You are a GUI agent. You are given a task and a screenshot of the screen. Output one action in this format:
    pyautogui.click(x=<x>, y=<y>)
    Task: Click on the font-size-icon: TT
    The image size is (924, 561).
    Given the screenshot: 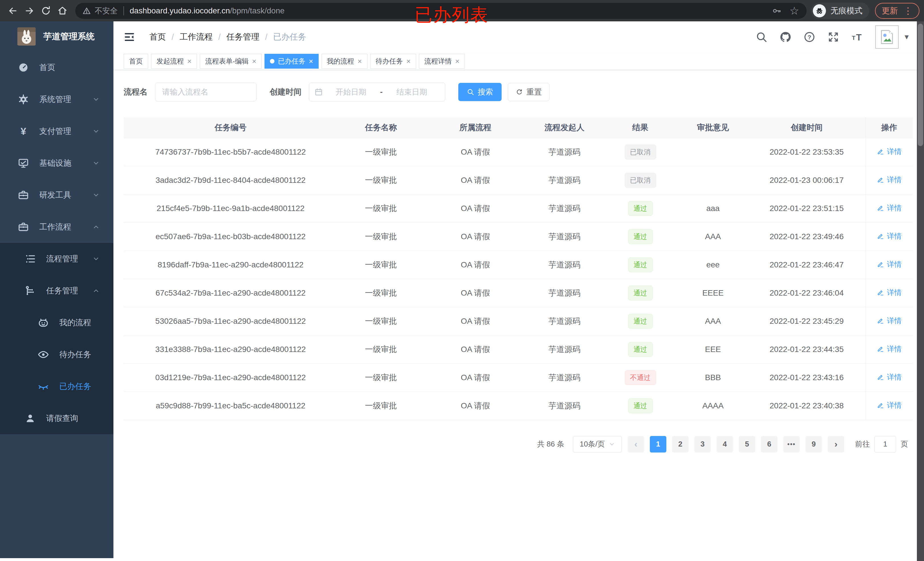 What is the action you would take?
    pyautogui.click(x=857, y=37)
    